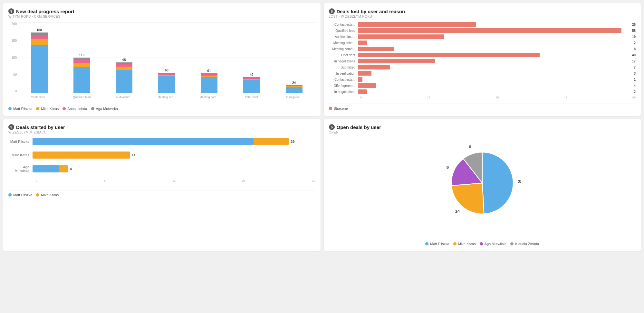 Image resolution: width=644 pixels, height=313 pixels. Describe the element at coordinates (294, 97) in the screenshot. I see `bar-x-label: In negotiat...` at that location.